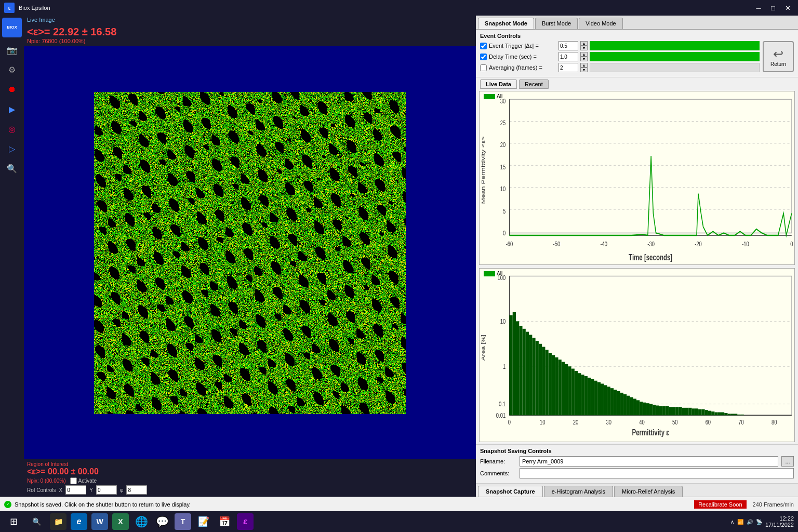 This screenshot has height=532, width=798. What do you see at coordinates (584, 48) in the screenshot?
I see `trigger-down-btn: ▼` at bounding box center [584, 48].